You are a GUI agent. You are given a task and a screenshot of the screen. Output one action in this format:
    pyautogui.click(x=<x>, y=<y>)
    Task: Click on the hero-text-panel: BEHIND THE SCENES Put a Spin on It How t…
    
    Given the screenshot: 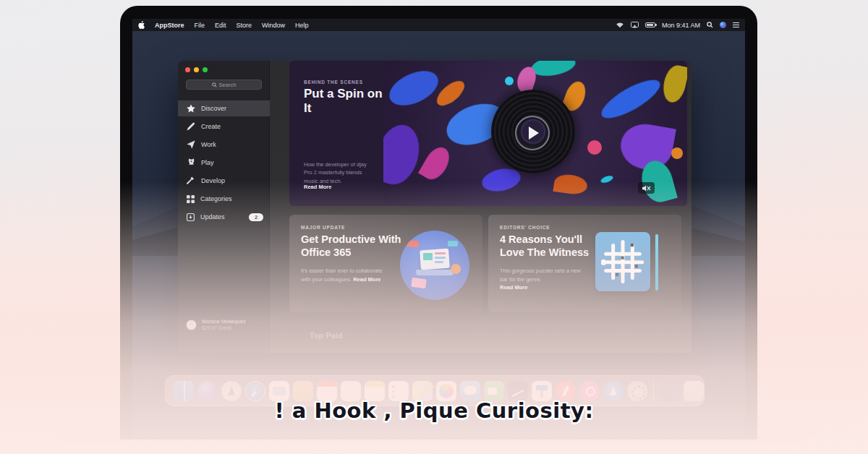 What is the action you would take?
    pyautogui.click(x=344, y=133)
    